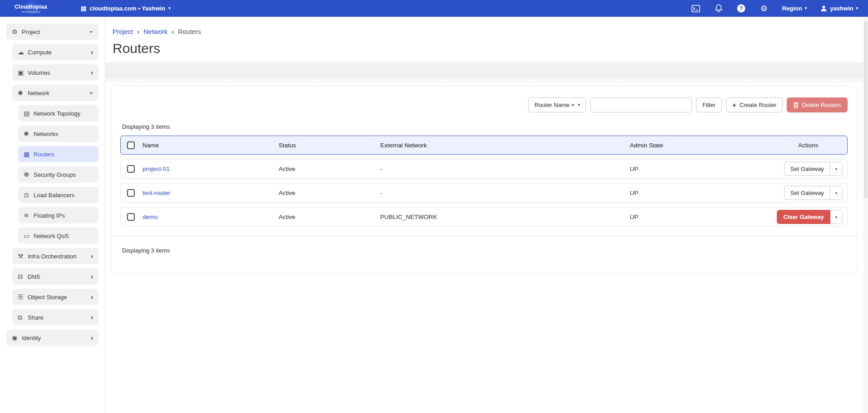 Image resolution: width=868 pixels, height=413 pixels. I want to click on clear-gateway-button: Clear Gateway, so click(804, 217).